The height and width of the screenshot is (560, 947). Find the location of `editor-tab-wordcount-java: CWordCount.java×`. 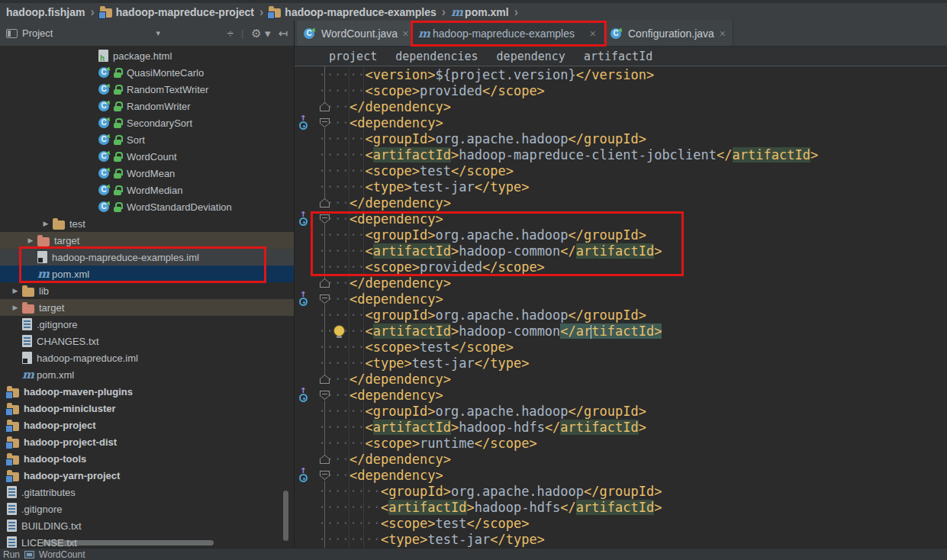

editor-tab-wordcount-java: CWordCount.java× is located at coordinates (354, 34).